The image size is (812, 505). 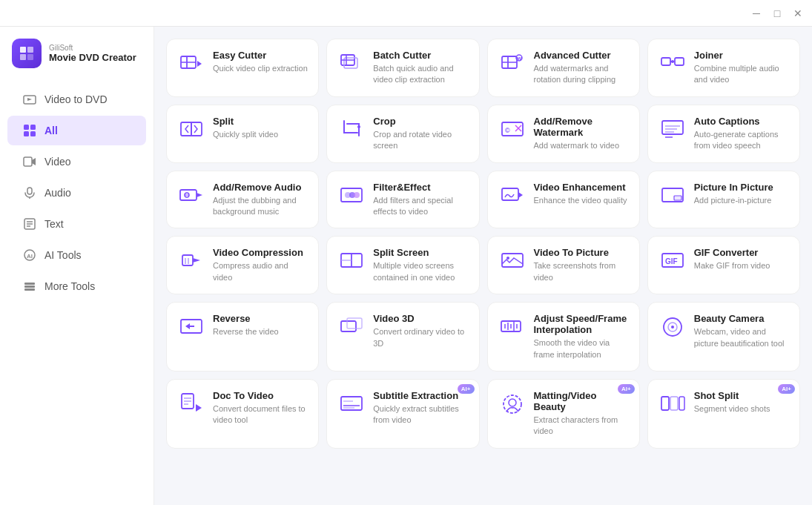 I want to click on doc-to-video-icon, so click(x=191, y=404).